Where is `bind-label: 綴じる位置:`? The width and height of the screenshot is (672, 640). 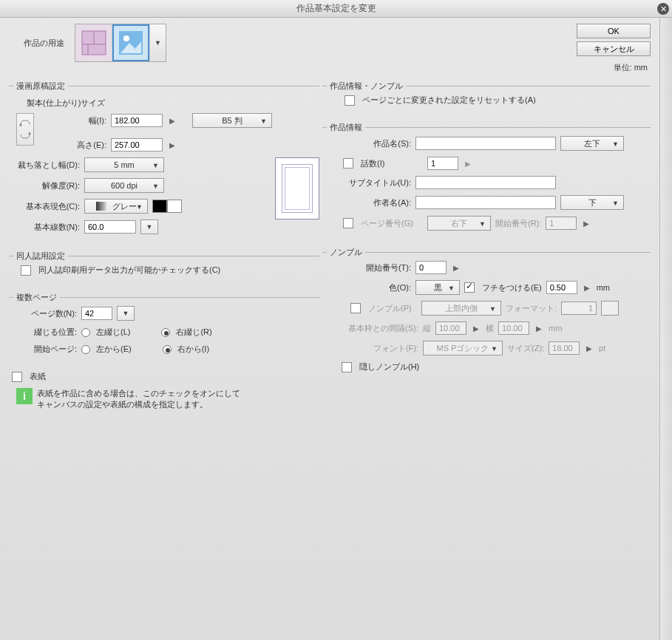
bind-label: 綴じる位置: is located at coordinates (47, 333).